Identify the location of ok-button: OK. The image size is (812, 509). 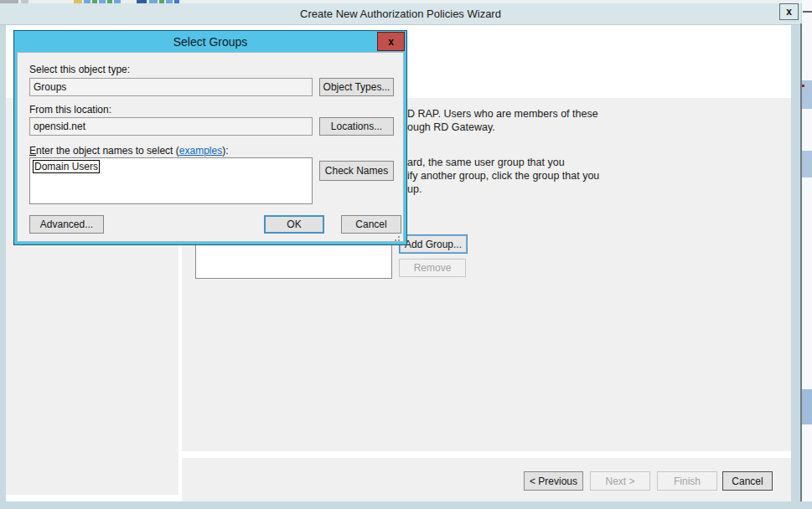
(294, 224).